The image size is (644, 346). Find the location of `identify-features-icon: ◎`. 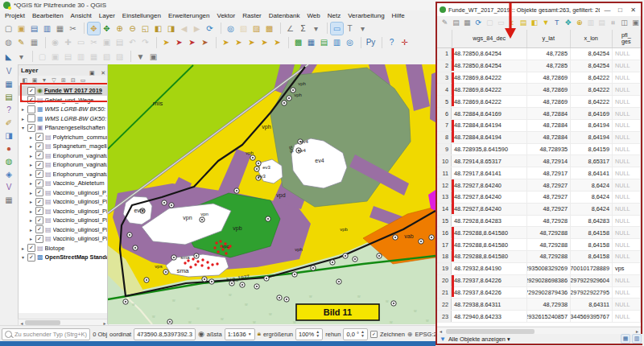

identify-features-icon: ◎ is located at coordinates (230, 29).